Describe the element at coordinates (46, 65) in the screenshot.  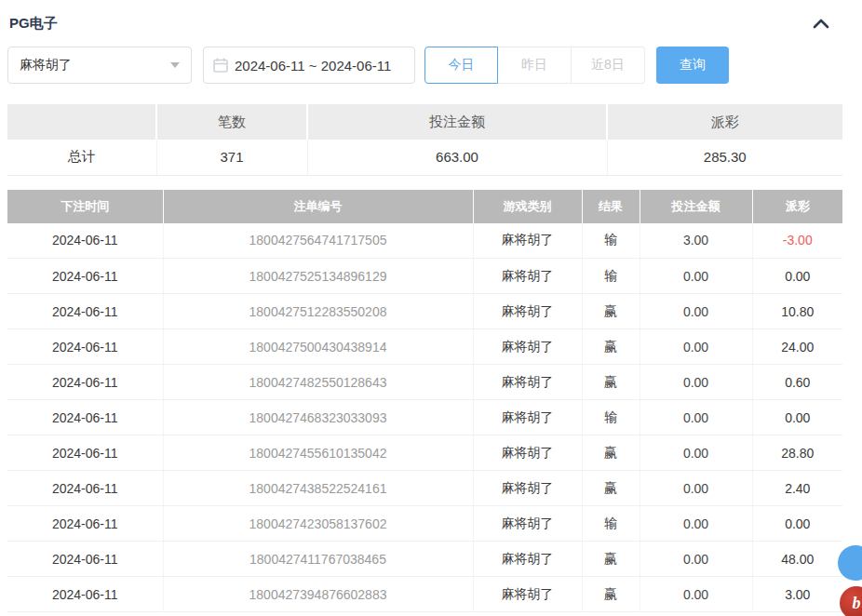
I see `game-select-value: 麻将胡了` at that location.